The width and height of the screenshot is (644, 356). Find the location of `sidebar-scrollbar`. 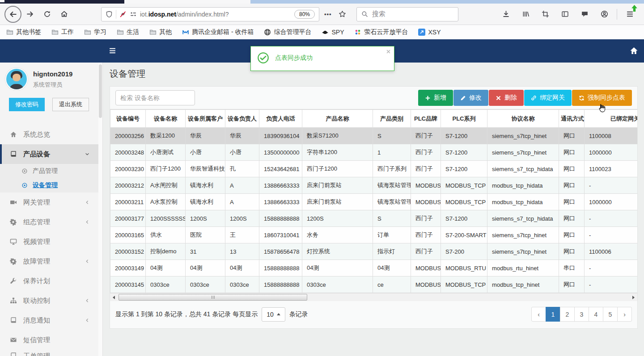

sidebar-scrollbar is located at coordinates (100, 209).